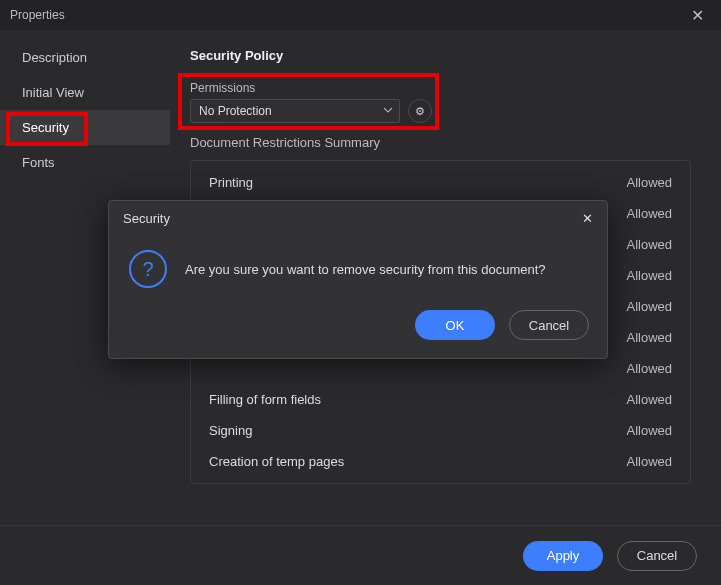 The height and width of the screenshot is (585, 721). Describe the element at coordinates (265, 400) in the screenshot. I see `restriction-label: Filling of form fields` at that location.